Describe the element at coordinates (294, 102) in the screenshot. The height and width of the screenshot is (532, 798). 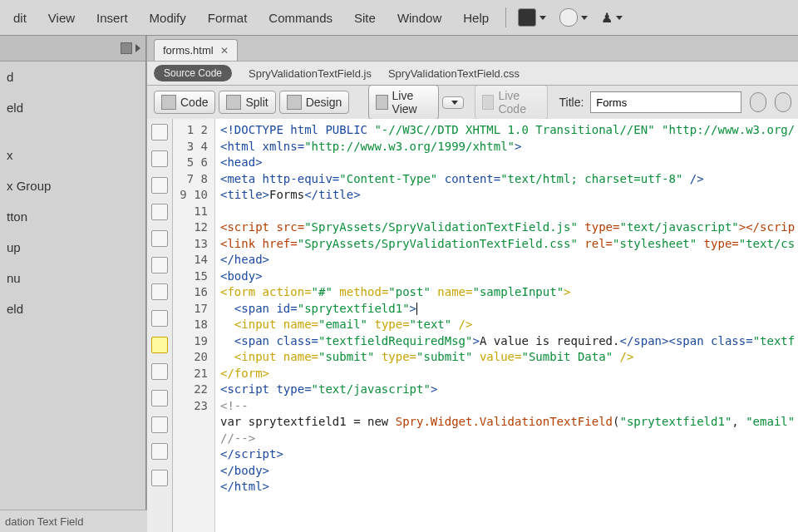
I see `design-icon` at that location.